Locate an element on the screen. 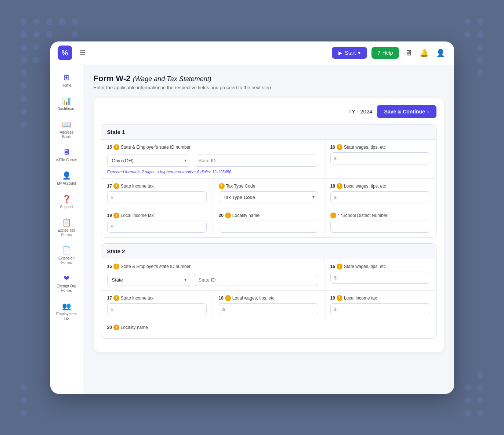 The width and height of the screenshot is (504, 435). start-icon: ▶ is located at coordinates (341, 53).